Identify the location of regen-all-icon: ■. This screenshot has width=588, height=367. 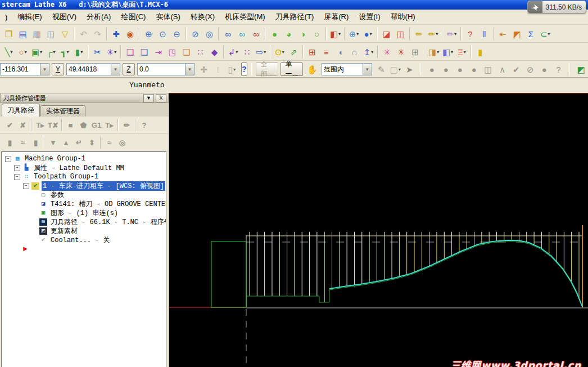
(71, 125).